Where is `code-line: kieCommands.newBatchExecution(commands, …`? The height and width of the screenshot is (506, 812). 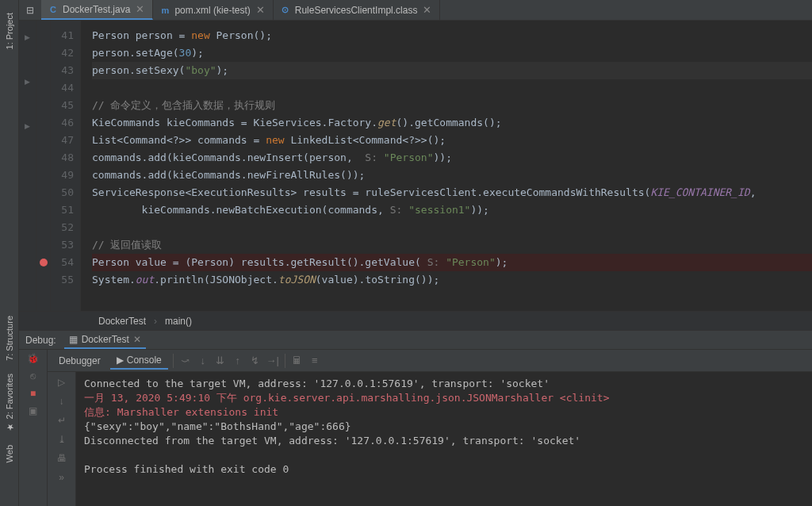 code-line: kieCommands.newBatchExecution(commands, … is located at coordinates (452, 210).